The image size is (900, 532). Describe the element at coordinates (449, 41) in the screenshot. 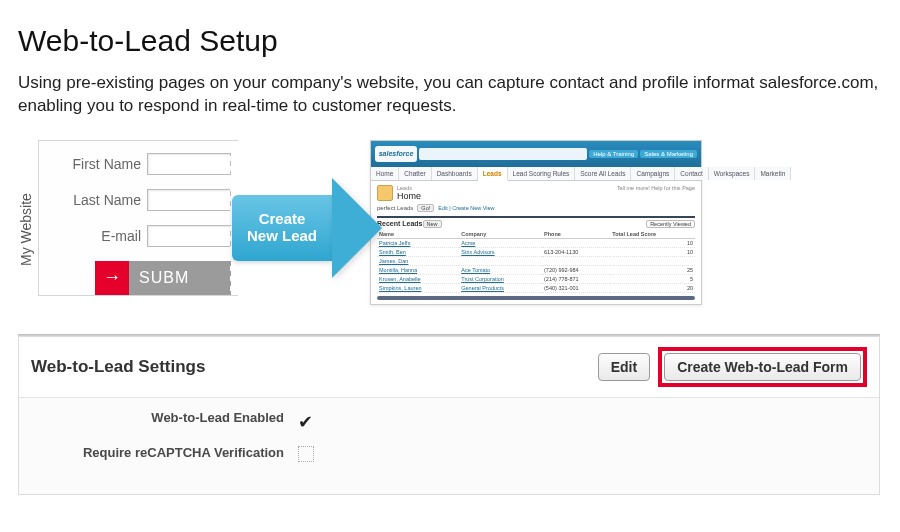

I see `page-title: Web-to-Lead Setup` at that location.